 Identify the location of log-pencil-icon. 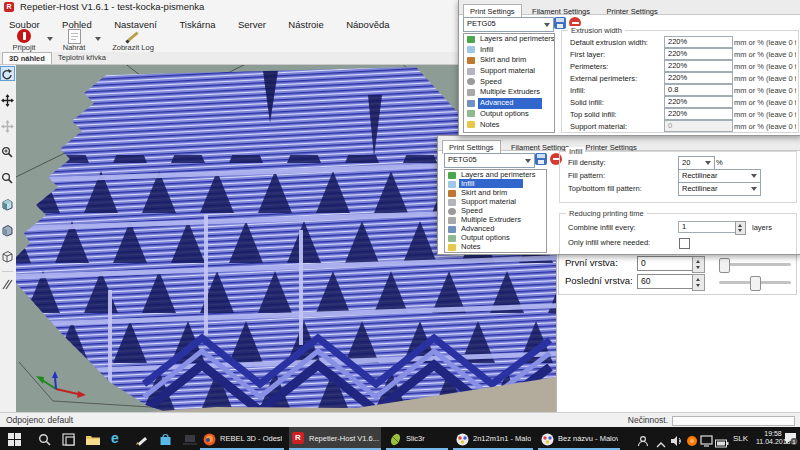
(133, 36).